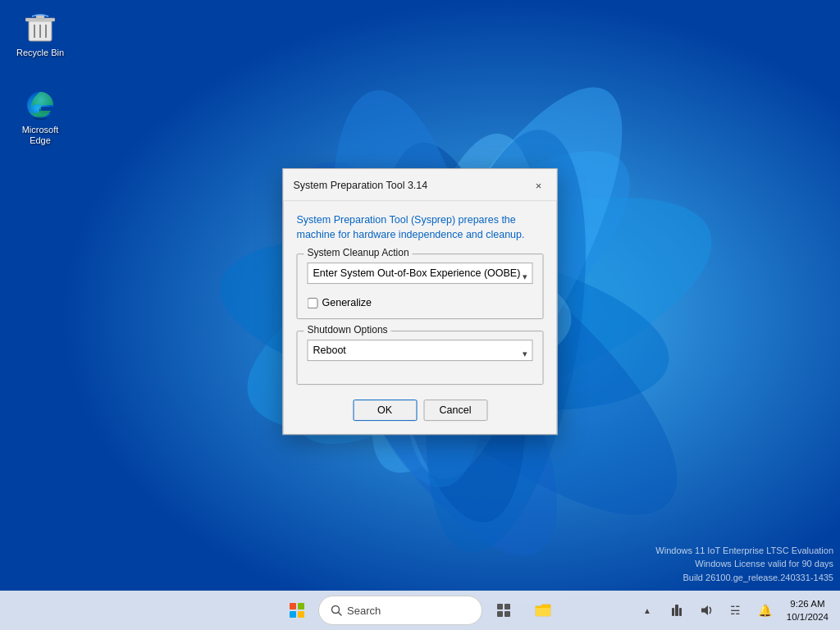 This screenshot has height=630, width=840. I want to click on sysprep-dialog: System Preparation Tool 3.14 × System Pr…, so click(420, 302).